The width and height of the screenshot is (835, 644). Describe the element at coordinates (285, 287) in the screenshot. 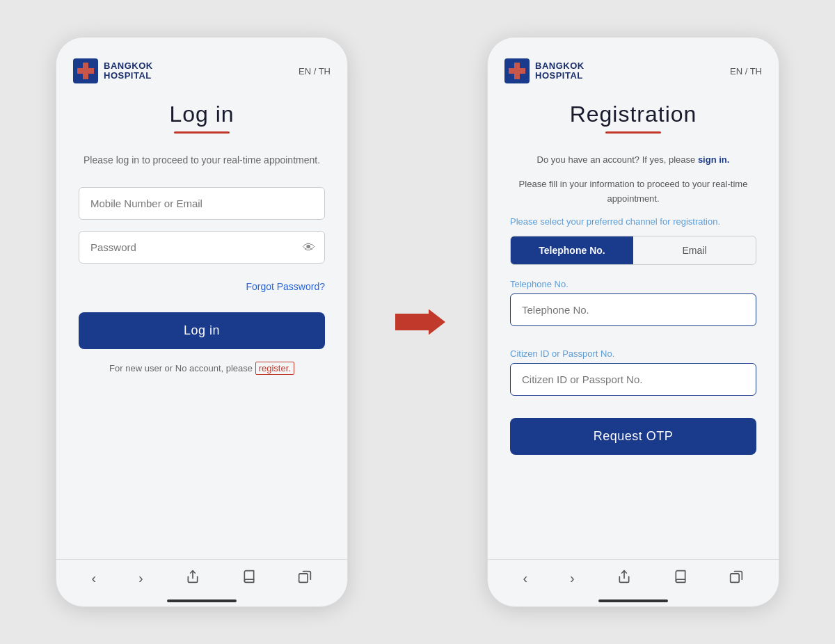

I see `forgot-password-link: Forgot Password?` at that location.